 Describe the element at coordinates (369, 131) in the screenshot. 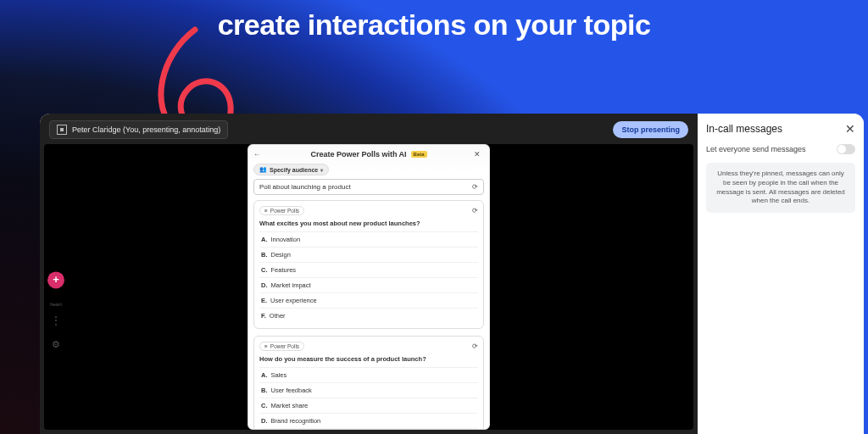

I see `presentation-top-bar: Peter Claridge (You, presenting, annotat…` at that location.